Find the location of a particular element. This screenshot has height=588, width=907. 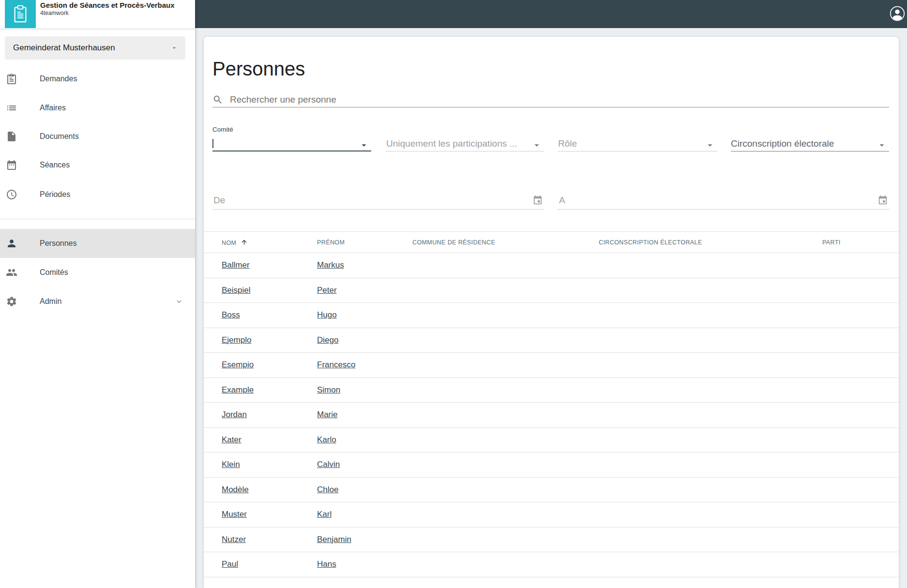

sidebar-item-label: Personnes is located at coordinates (58, 243).